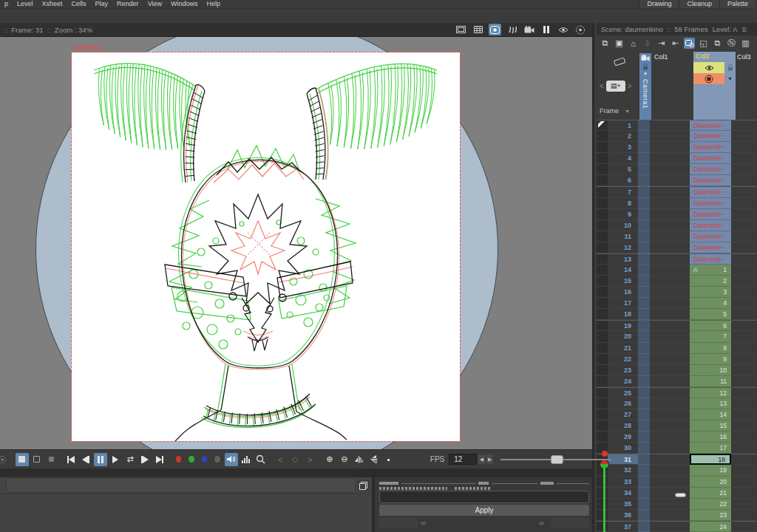 Image resolution: width=757 pixels, height=532 pixels. I want to click on cell: 22, so click(710, 504).